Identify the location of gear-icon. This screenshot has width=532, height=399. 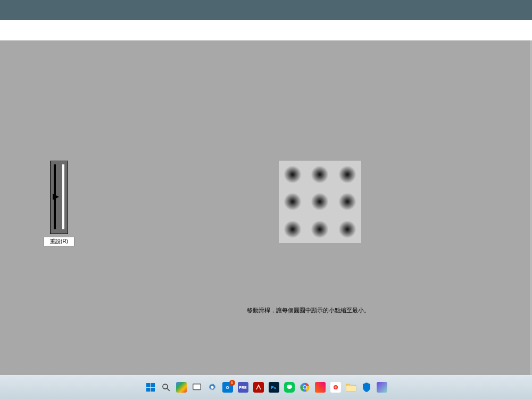
(212, 387).